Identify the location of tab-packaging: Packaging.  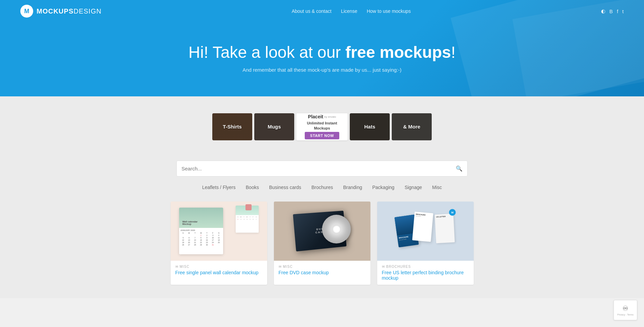
(383, 187).